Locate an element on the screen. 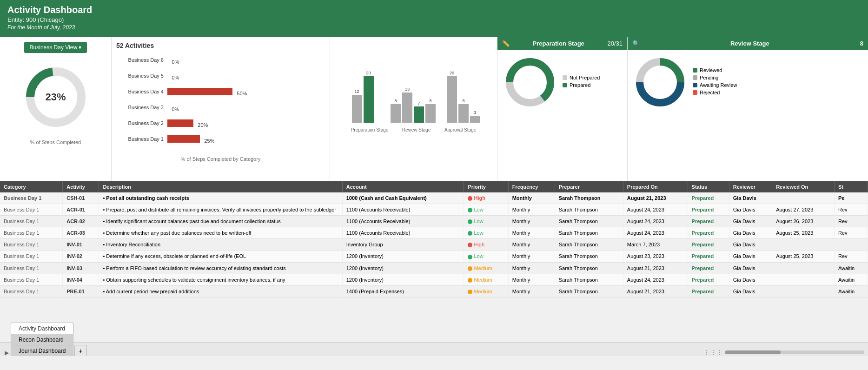 The width and height of the screenshot is (868, 370). bar-value: 8 is located at coordinates (463, 101).